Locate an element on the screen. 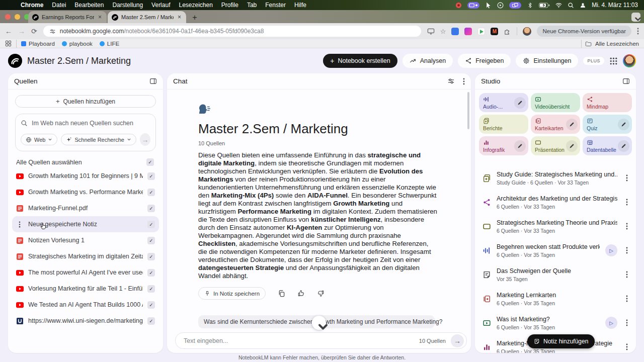 This screenshot has height=362, width=644. source-row-5: Notizen Vorlesung 1✓ is located at coordinates (86, 240).